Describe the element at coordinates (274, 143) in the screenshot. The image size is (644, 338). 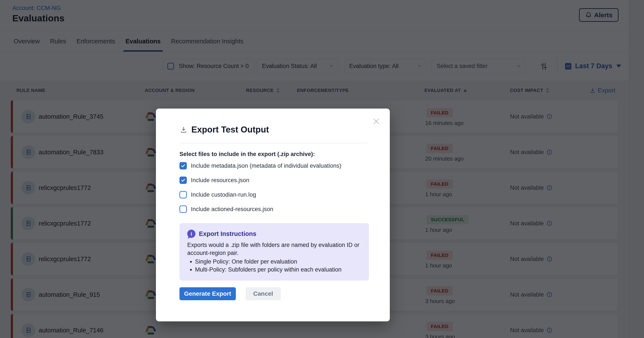
I see `dialog-divider` at that location.